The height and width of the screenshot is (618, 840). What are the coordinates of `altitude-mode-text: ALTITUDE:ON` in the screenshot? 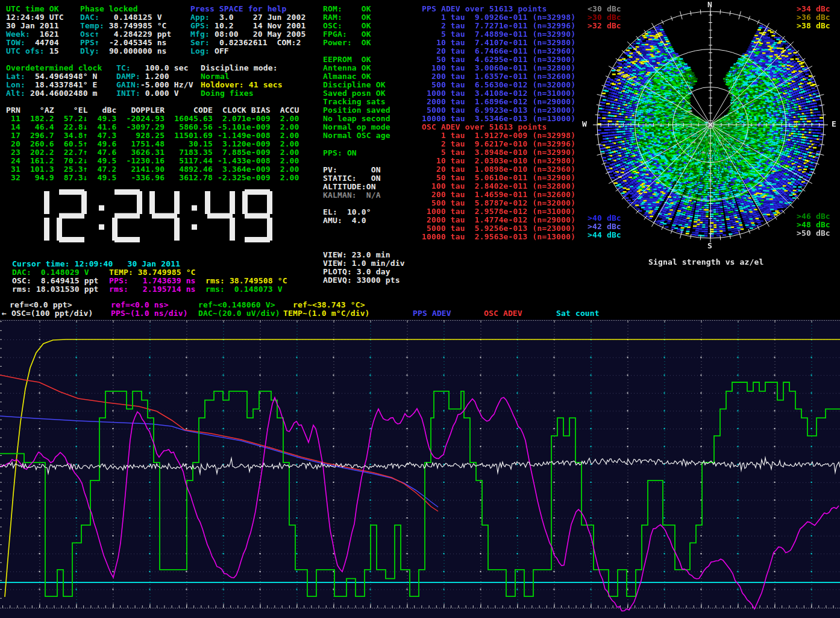 It's located at (349, 187).